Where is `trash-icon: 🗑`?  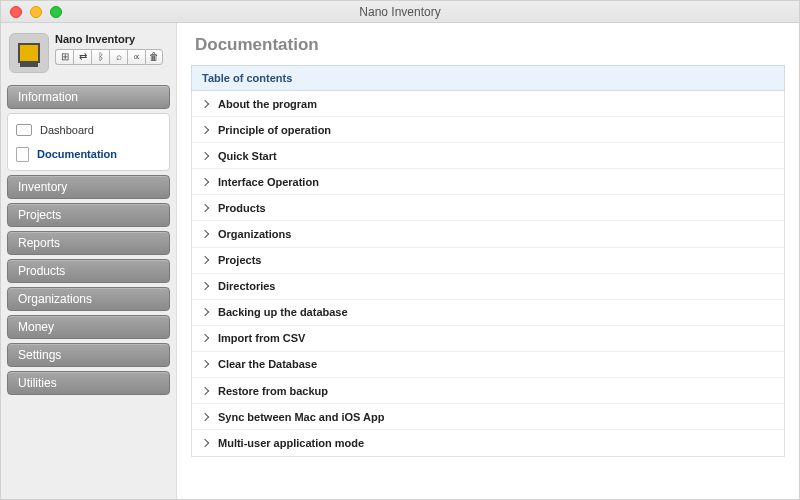
trash-icon: 🗑 is located at coordinates (154, 57).